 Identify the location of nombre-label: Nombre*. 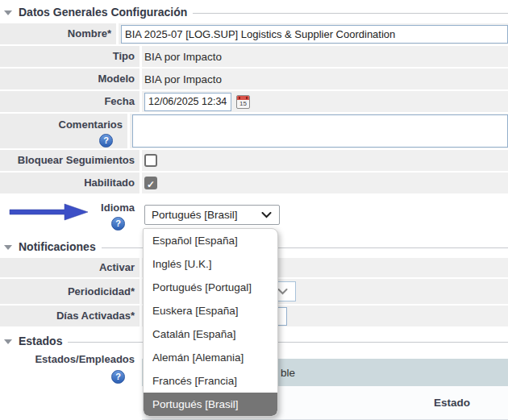
(58, 34).